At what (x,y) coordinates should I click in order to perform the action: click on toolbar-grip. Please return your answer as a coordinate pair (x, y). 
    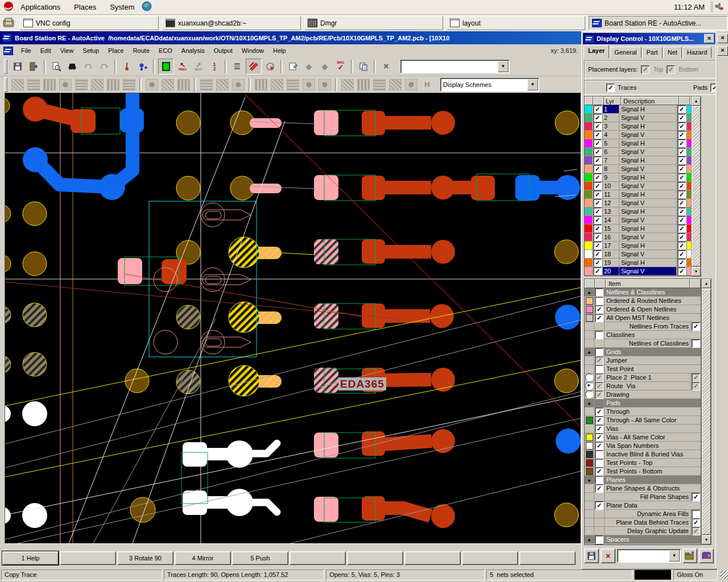
    Looking at the image, I should click on (6, 66).